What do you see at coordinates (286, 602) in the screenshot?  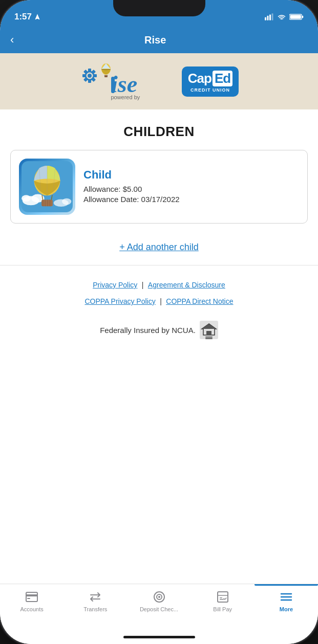 I see `tab-more: More` at bounding box center [286, 602].